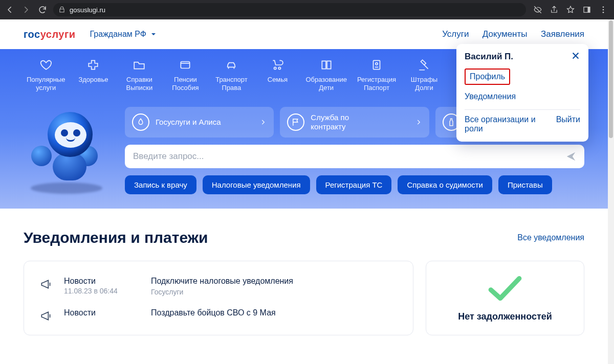 This screenshot has height=364, width=614. Describe the element at coordinates (161, 185) in the screenshot. I see `chip: Запись к врачу` at that location.